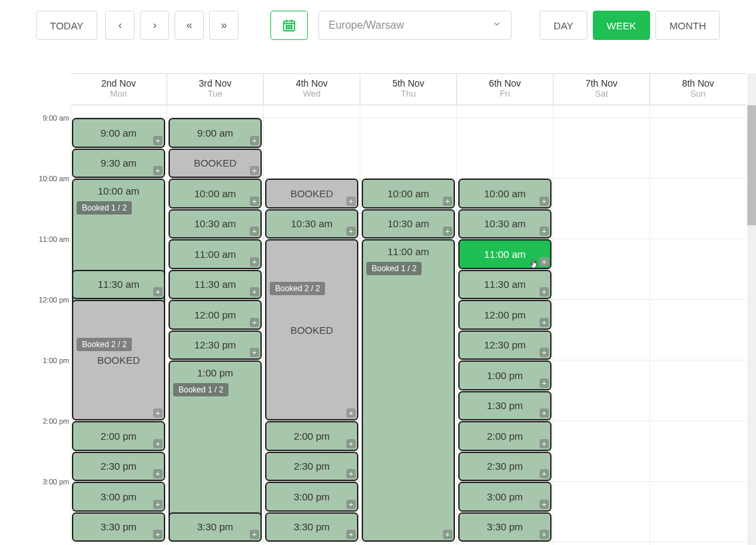  What do you see at coordinates (119, 325) in the screenshot?
I see `day-column: 9:00 am+9:30 am+10:00 am+Booked 1 / 211:…` at bounding box center [119, 325].